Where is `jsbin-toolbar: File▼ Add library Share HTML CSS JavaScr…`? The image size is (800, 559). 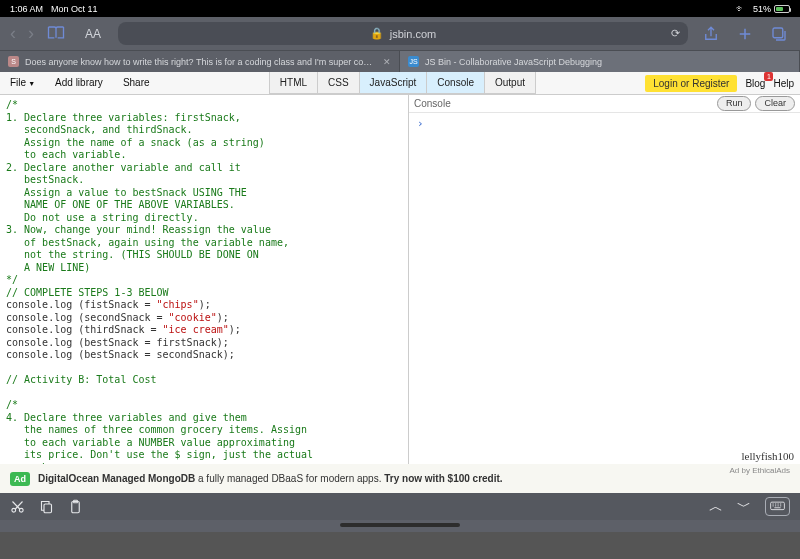 jsbin-toolbar: File▼ Add library Share HTML CSS JavaScr… is located at coordinates (400, 84).